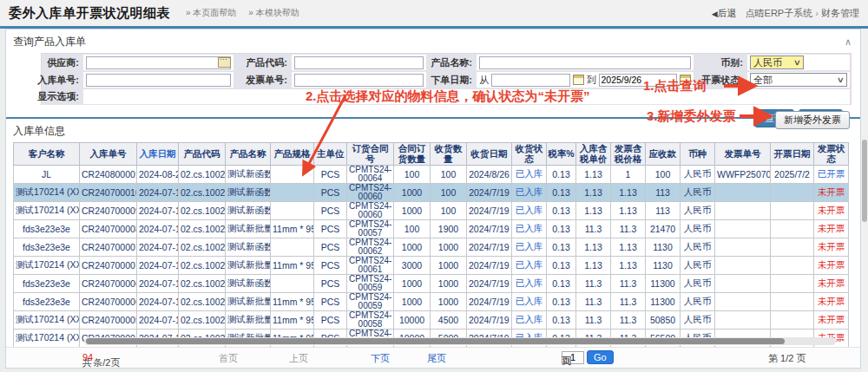  Describe the element at coordinates (431, 321) in the screenshot. I see `table-row: 测试170214 (XX)CR2407000052024-07-1902.cs.…` at that location.